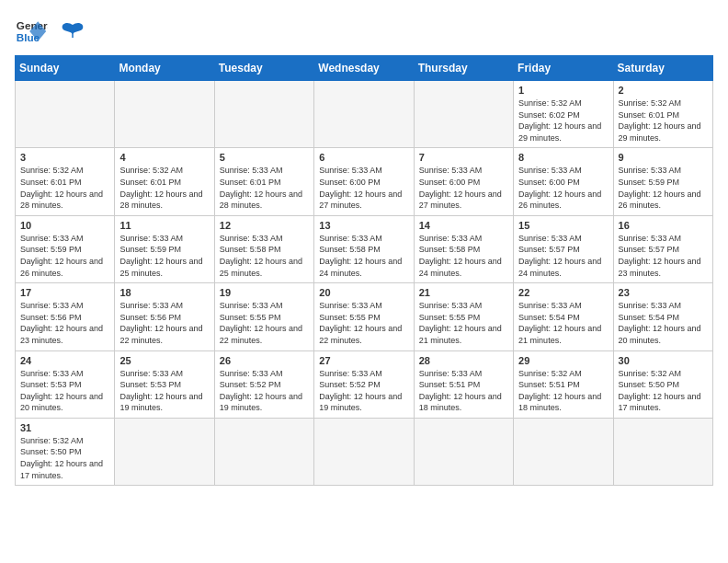 Image resolution: width=728 pixels, height=563 pixels. I want to click on day-number: 3, so click(64, 157).